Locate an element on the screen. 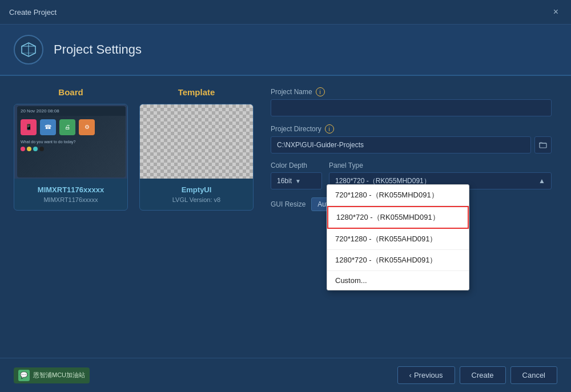 The width and height of the screenshot is (571, 392). board-preview-icons: 📱 ☎ 🖨 ⚙ is located at coordinates (71, 127).